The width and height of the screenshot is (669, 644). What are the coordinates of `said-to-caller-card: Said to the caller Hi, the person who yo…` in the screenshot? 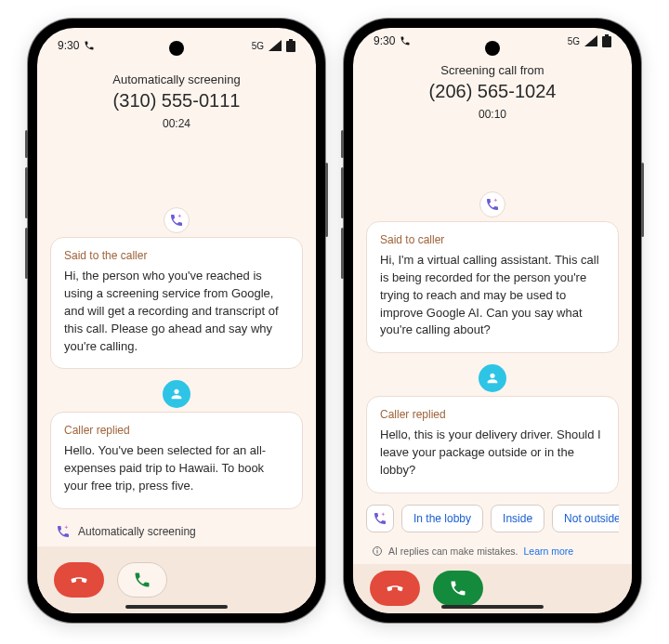 It's located at (177, 303).